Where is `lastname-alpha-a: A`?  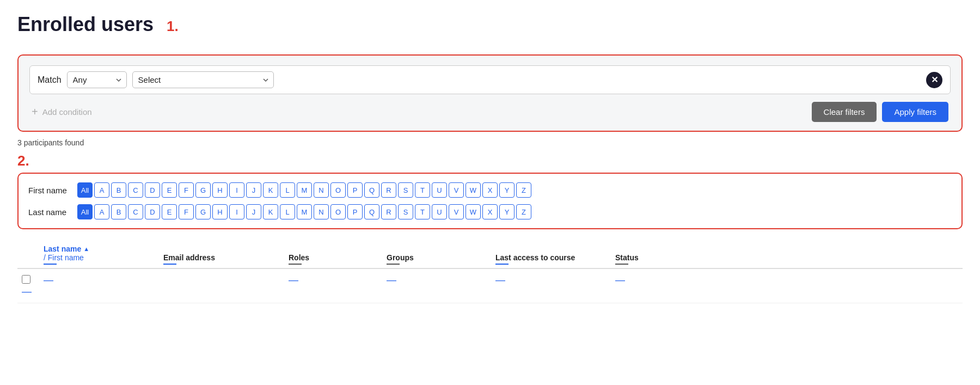
lastname-alpha-a: A is located at coordinates (102, 212).